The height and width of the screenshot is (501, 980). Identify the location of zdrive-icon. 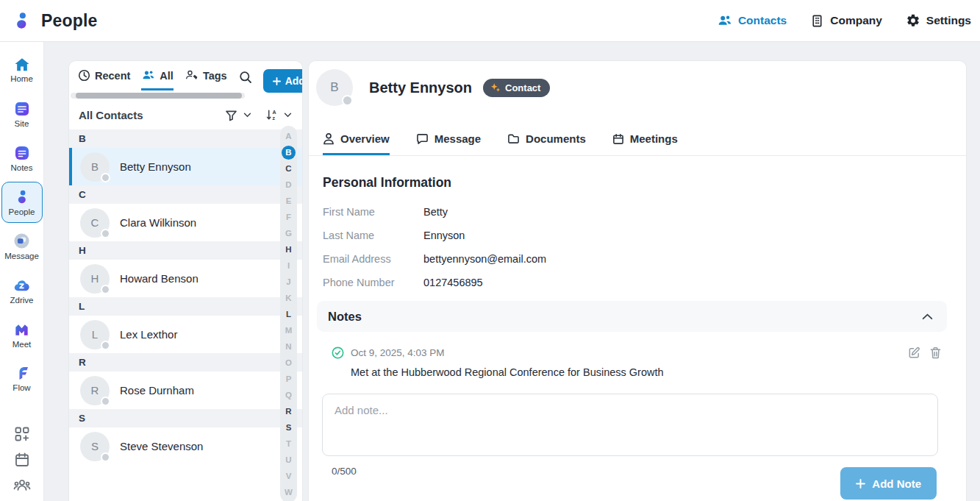
(22, 285).